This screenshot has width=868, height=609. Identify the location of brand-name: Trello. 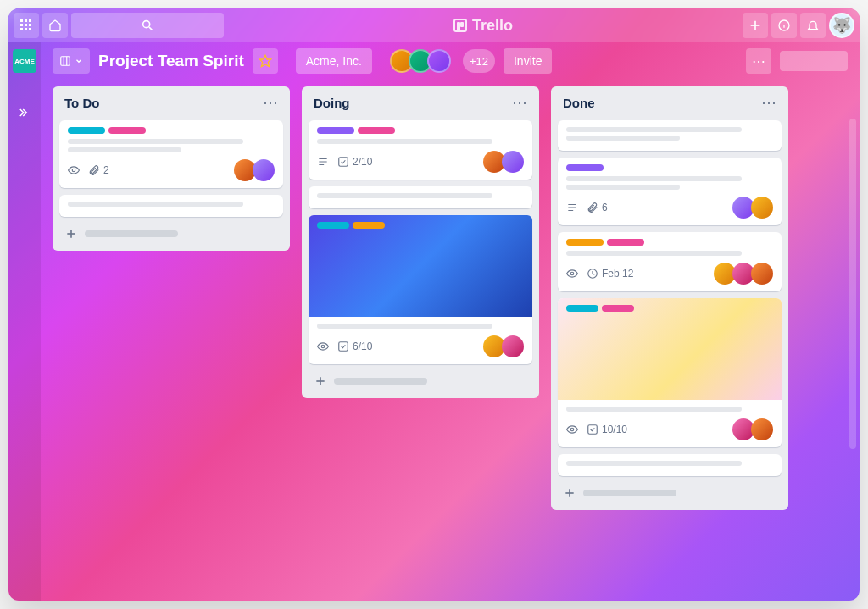
(492, 25).